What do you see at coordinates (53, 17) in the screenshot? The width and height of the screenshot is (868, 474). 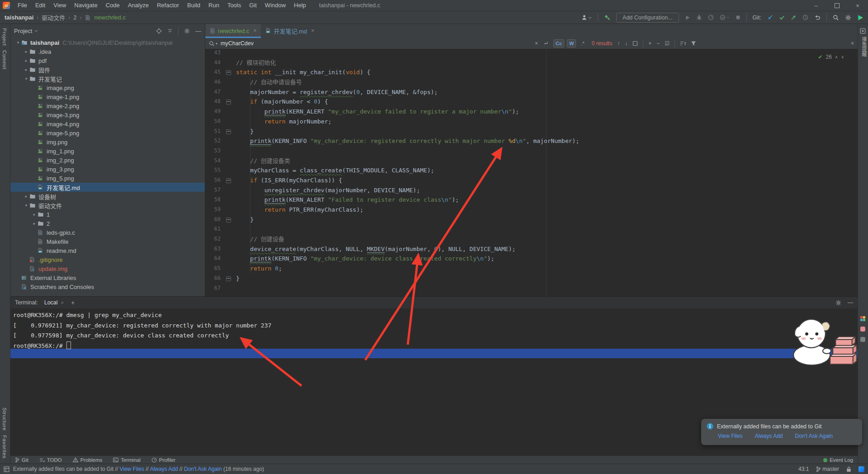 I see `breadcrumb-item-驱动文件: 驱动文件` at bounding box center [53, 17].